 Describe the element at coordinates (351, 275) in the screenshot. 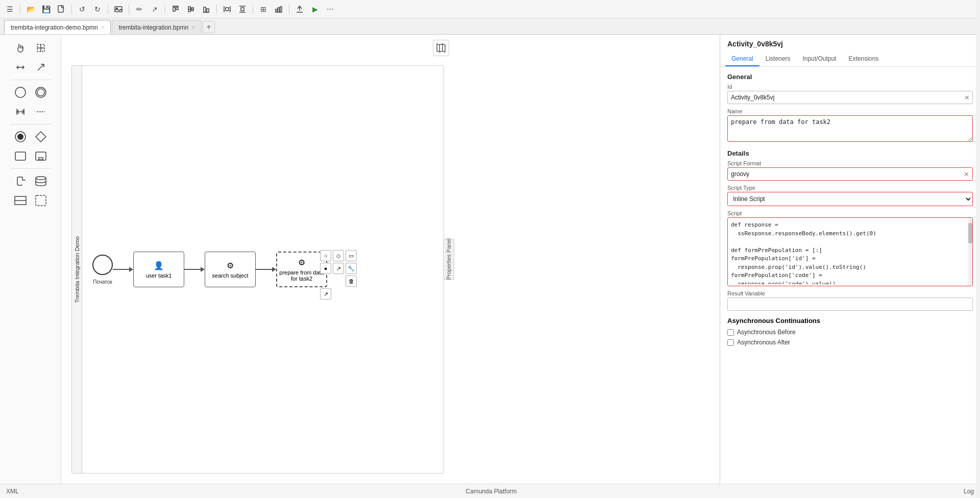

I see `ctx-sub-col: 🔧 🗑` at that location.